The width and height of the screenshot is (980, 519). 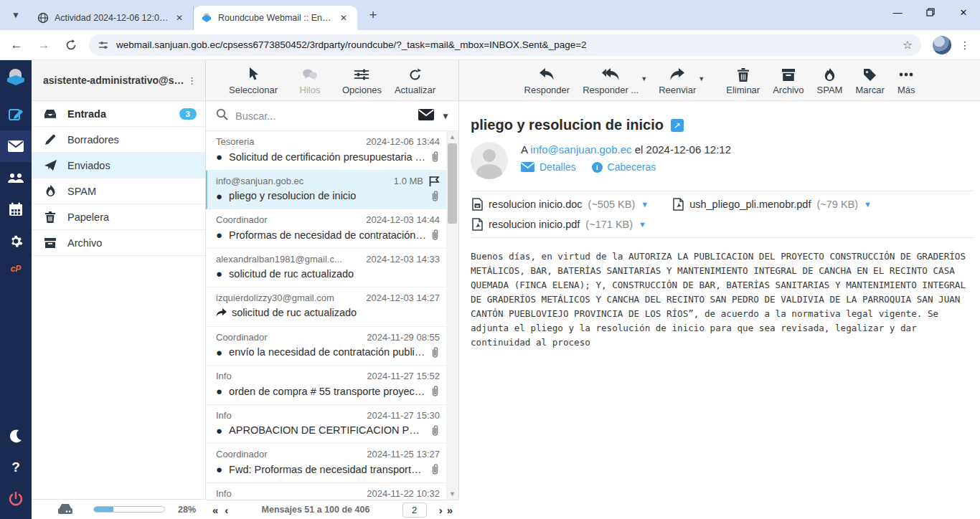 What do you see at coordinates (505, 45) in the screenshot?
I see `address-bar: webmail.sanjuan.gob.ec/cpsess6773850452/…` at bounding box center [505, 45].